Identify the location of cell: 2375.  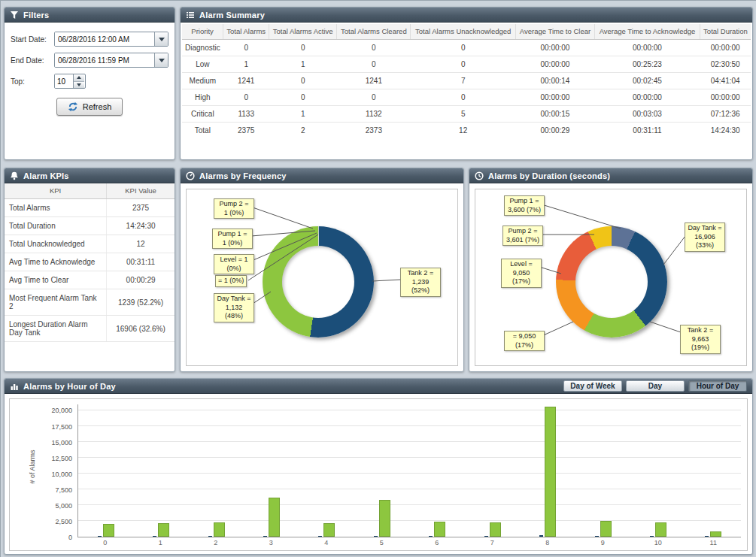
(141, 208).